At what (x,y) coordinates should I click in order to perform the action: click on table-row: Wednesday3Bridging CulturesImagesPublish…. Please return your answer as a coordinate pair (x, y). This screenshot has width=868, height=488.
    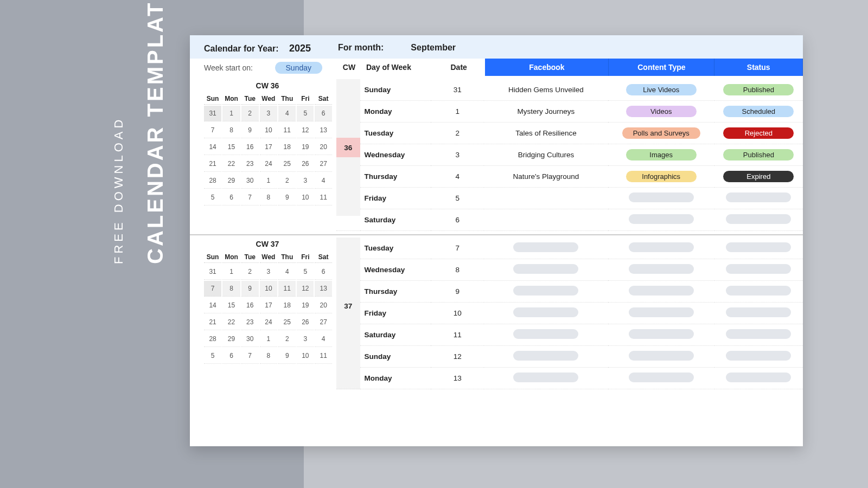
    Looking at the image, I should click on (570, 155).